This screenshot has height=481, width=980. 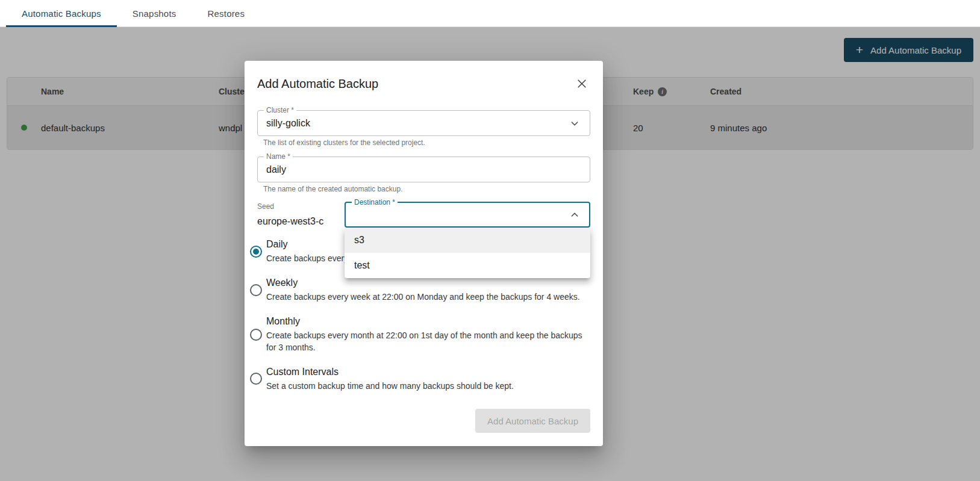 What do you see at coordinates (424, 143) in the screenshot?
I see `cluster-helper-text: The list of existing clusters for the se…` at bounding box center [424, 143].